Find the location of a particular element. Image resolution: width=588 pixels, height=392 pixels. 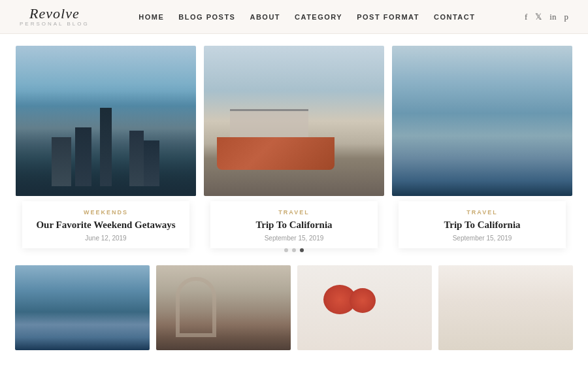

card-date-1: June 12, 2019 is located at coordinates (106, 238).